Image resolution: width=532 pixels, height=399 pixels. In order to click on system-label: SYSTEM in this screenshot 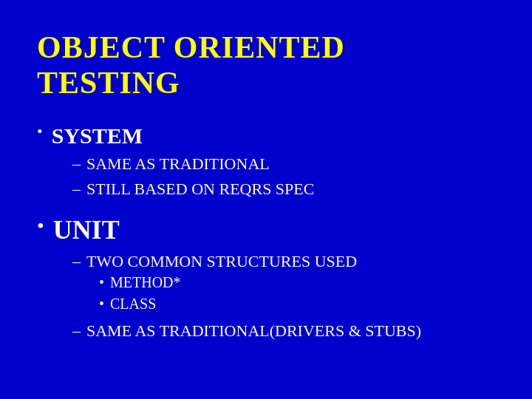, I will do `click(98, 136)`.